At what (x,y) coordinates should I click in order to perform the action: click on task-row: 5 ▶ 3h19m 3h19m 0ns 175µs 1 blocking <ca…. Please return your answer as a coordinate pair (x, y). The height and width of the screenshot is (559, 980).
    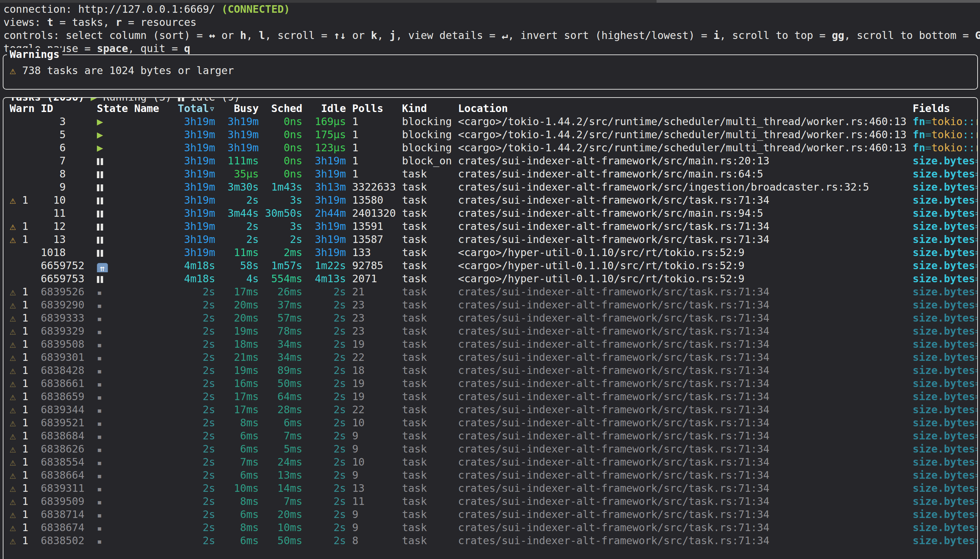
    Looking at the image, I should click on (490, 135).